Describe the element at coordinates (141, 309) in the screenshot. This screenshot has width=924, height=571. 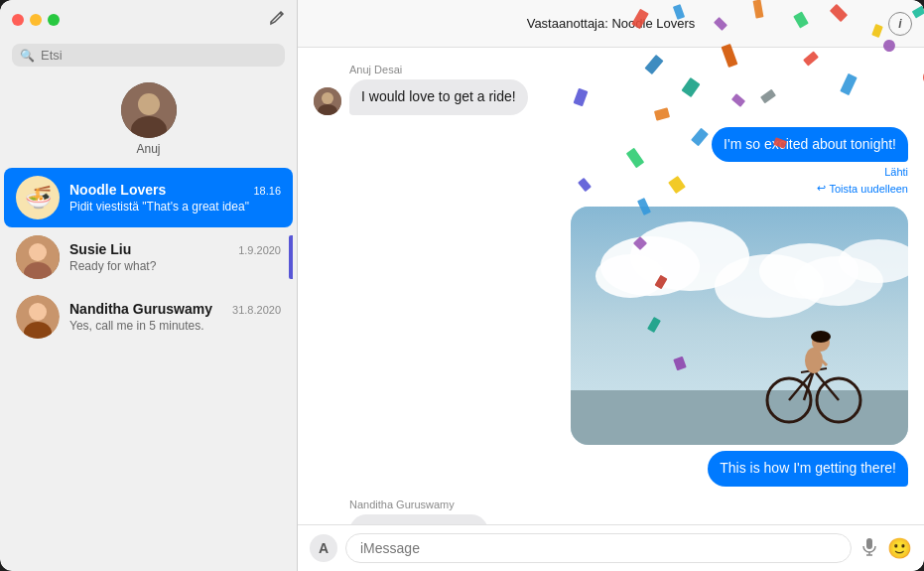
I see `conv-name-nanditha: Nanditha Guruswamy` at that location.